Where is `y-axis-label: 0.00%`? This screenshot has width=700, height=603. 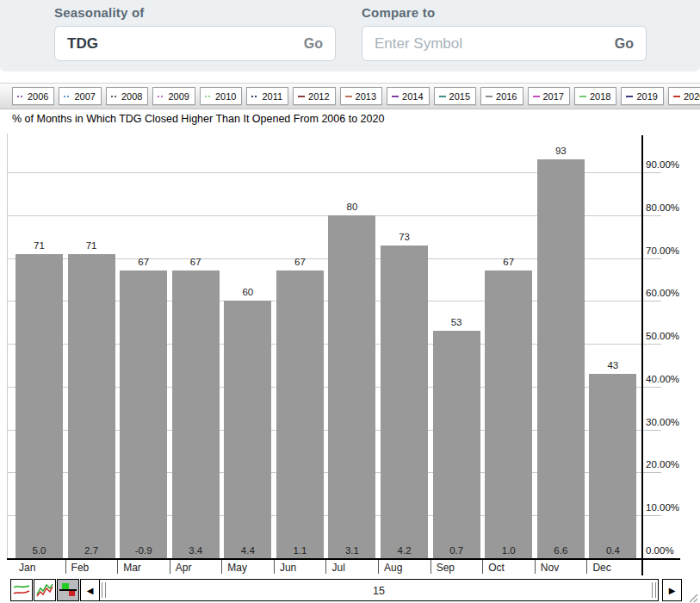 y-axis-label: 0.00% is located at coordinates (660, 550).